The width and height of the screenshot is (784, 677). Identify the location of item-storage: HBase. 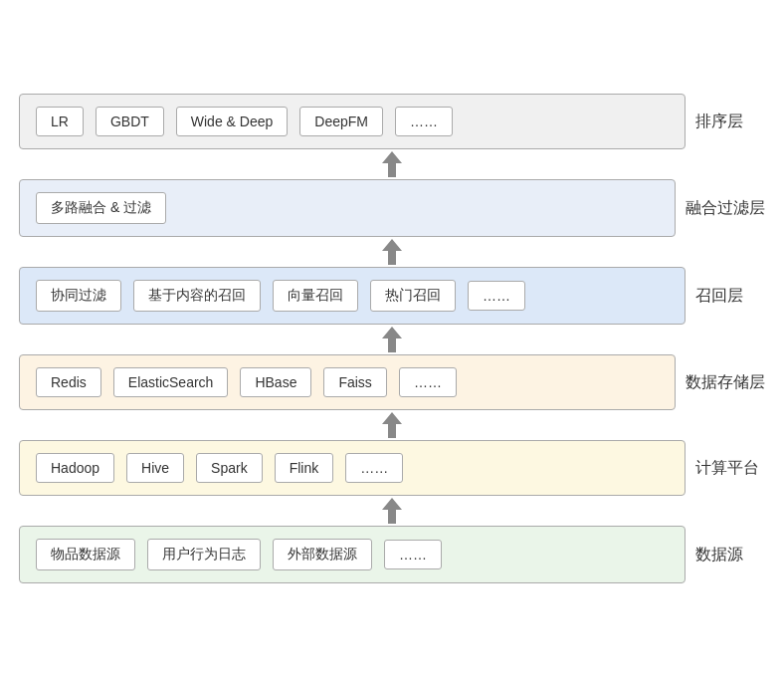
(276, 382).